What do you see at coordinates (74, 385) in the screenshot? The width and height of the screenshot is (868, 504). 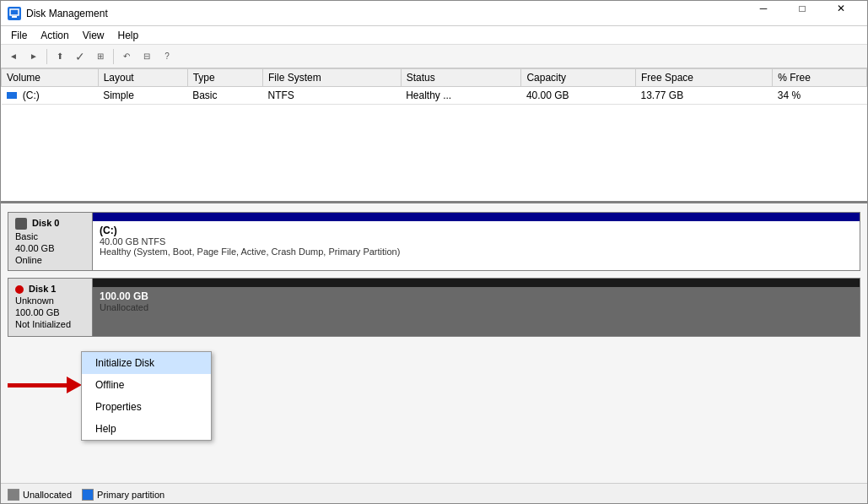 I see `arrow-head` at bounding box center [74, 385].